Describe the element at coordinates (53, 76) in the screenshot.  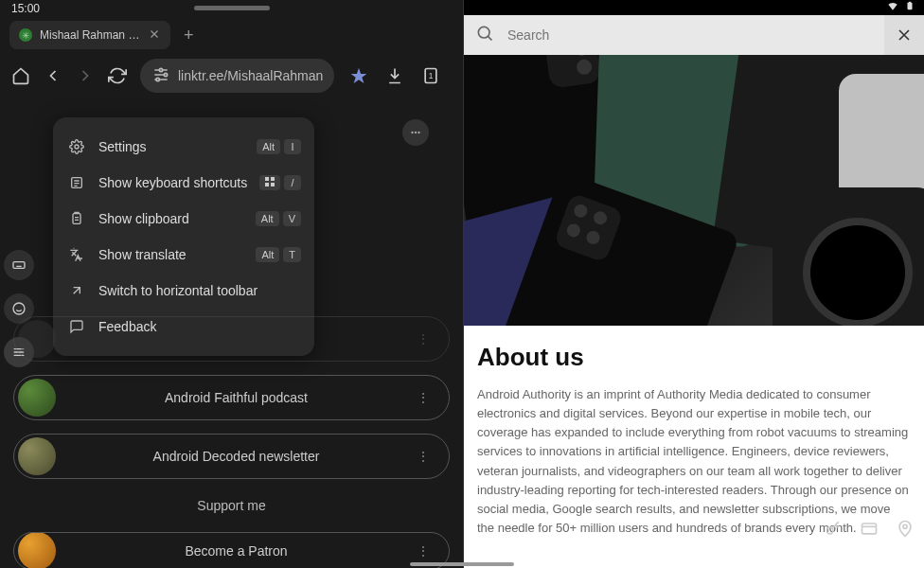
I see `back-icon` at that location.